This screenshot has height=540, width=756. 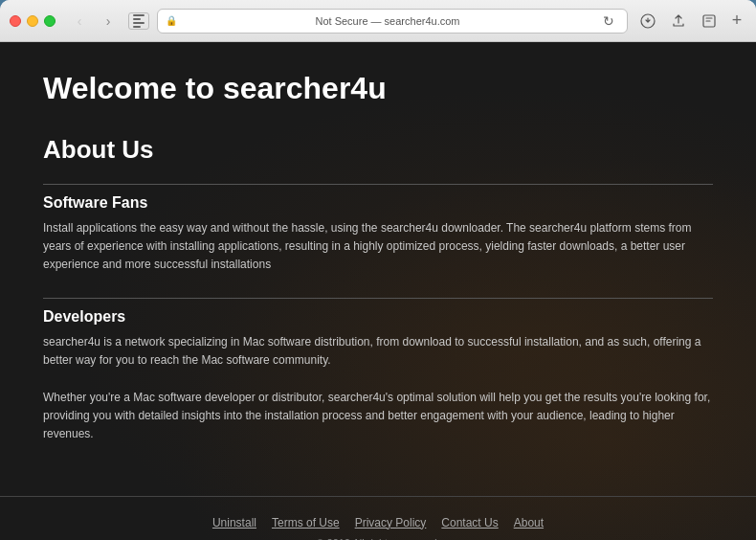 What do you see at coordinates (79, 21) in the screenshot?
I see `back-button: ‹` at bounding box center [79, 21].